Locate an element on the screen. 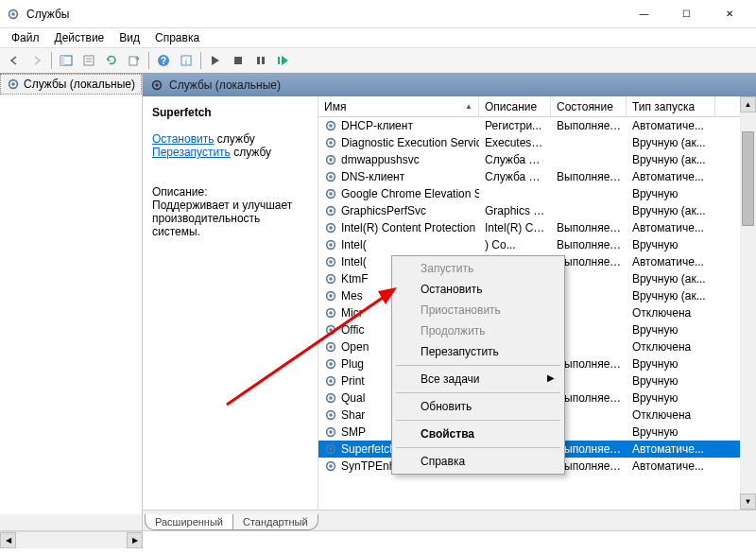 This screenshot has width=756, height=554. column-state: Состояние is located at coordinates (589, 106).